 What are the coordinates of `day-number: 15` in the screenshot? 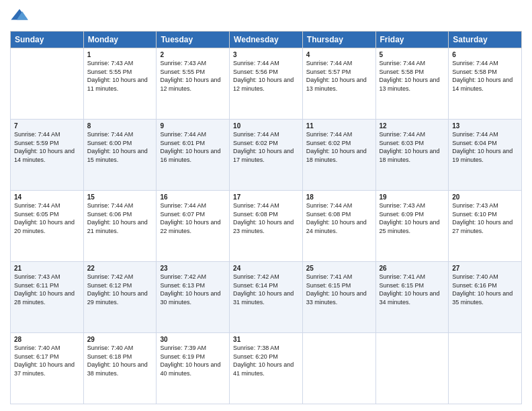 It's located at (120, 197).